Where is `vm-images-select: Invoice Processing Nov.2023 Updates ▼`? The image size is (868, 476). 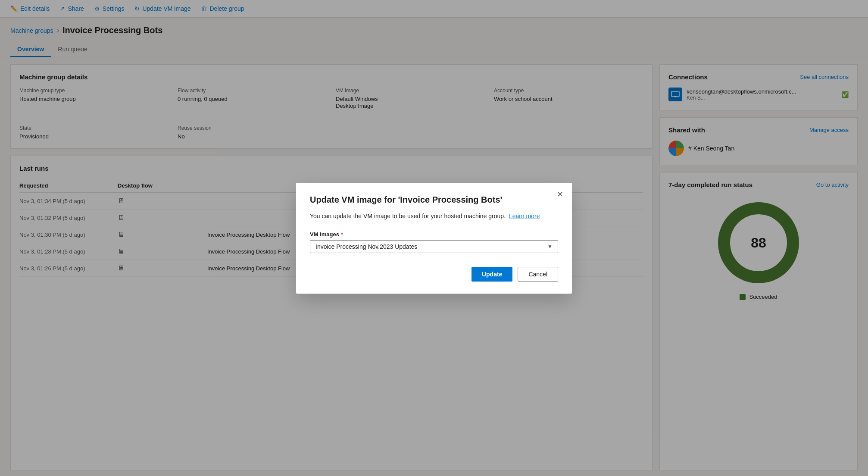
vm-images-select: Invoice Processing Nov.2023 Updates ▼ is located at coordinates (434, 247).